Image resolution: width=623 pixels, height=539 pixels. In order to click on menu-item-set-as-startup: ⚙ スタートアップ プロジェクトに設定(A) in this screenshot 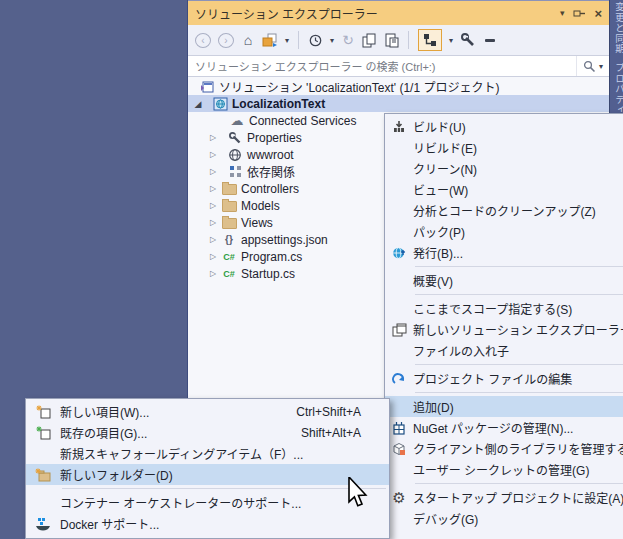, I will do `click(504, 498)`.